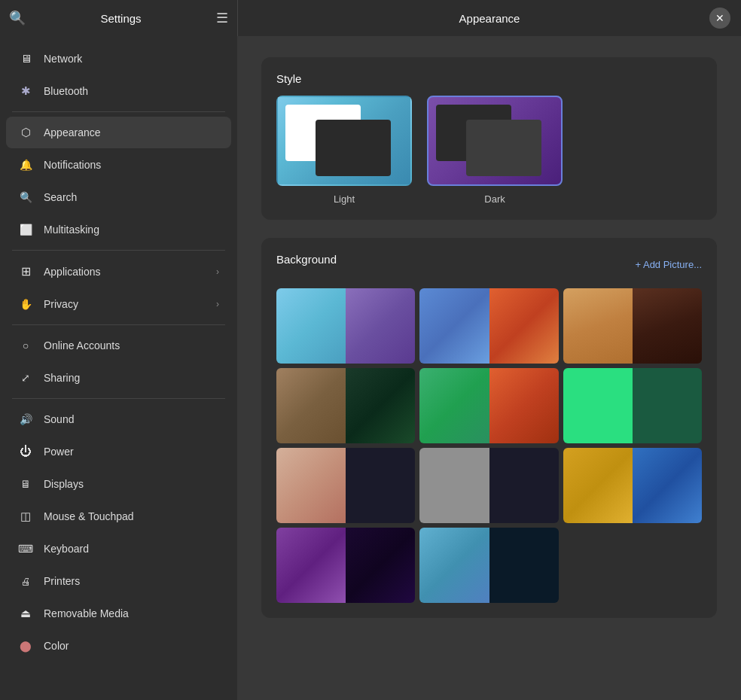 The width and height of the screenshot is (741, 700). Describe the element at coordinates (119, 516) in the screenshot. I see `sidebar-item-mouse: Mouse & Touchpad` at that location.